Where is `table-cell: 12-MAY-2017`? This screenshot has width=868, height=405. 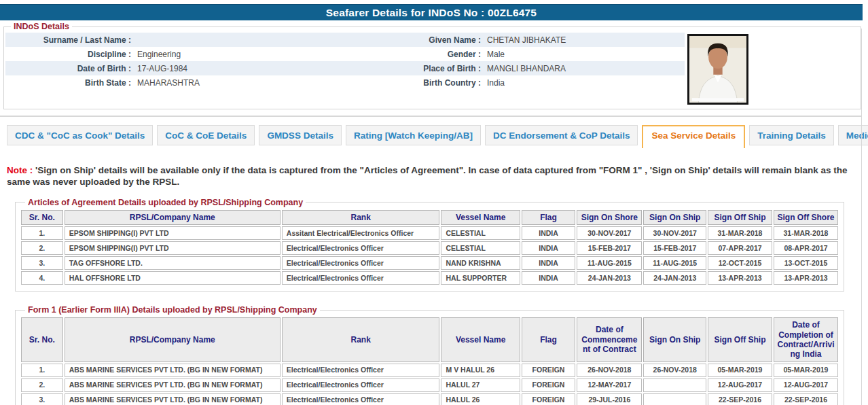 table-cell: 12-MAY-2017 is located at coordinates (609, 385).